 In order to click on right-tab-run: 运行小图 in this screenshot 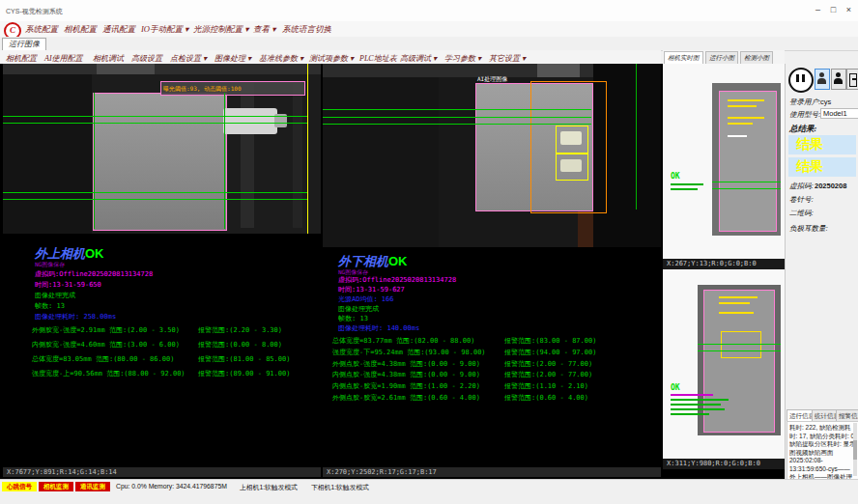, I will do `click(722, 58)`.